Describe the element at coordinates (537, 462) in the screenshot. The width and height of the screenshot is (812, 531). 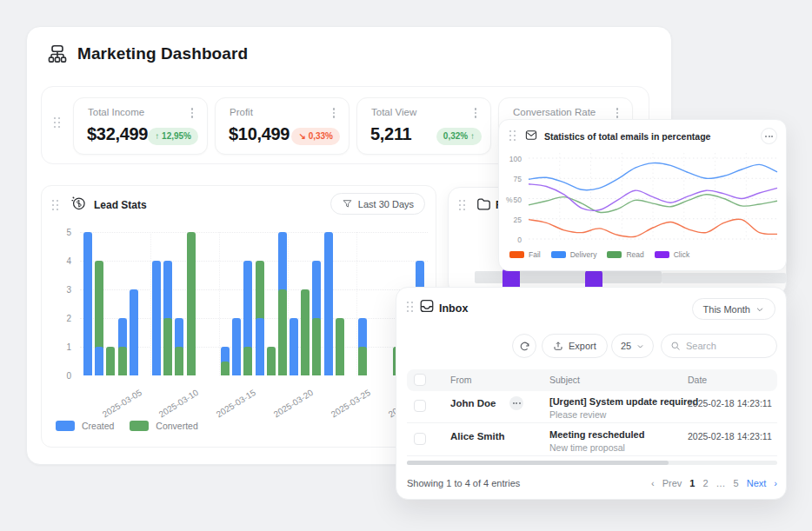
I see `scrollbar-thumb` at that location.